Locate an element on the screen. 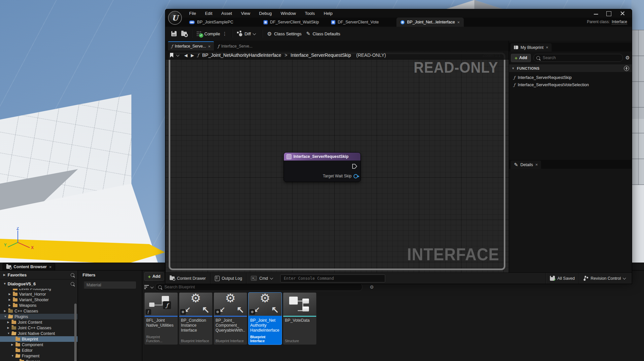  view-settings-icon: ⚙ is located at coordinates (372, 287).